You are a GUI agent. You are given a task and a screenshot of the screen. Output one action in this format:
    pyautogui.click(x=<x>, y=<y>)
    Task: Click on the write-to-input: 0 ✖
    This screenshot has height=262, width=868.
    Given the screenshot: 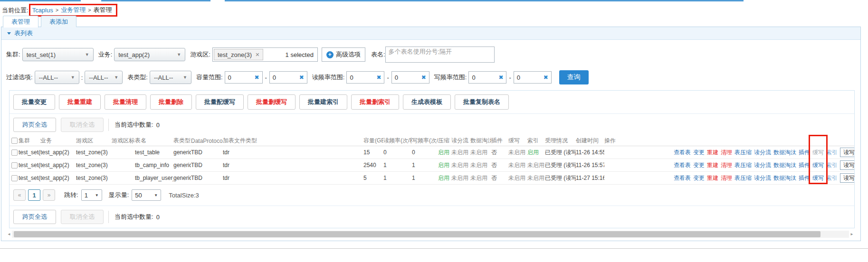 What is the action you would take?
    pyautogui.click(x=533, y=77)
    